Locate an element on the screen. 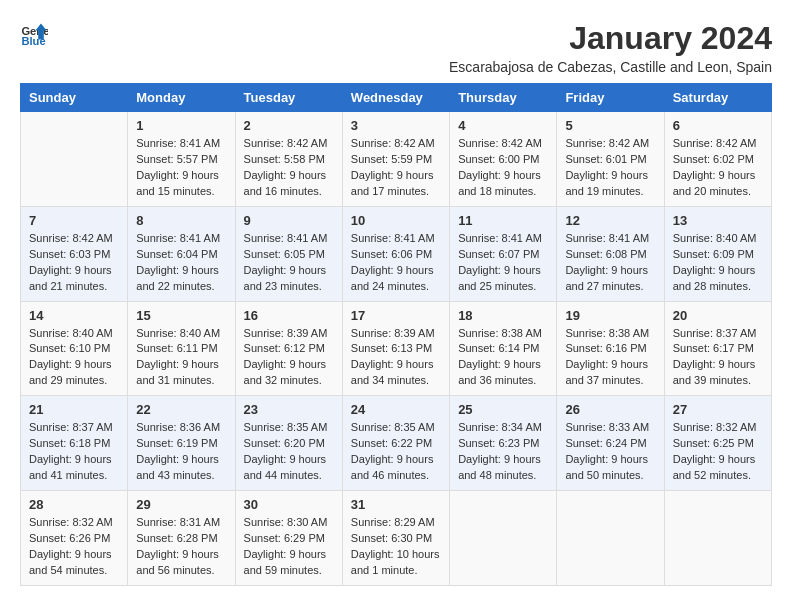 Image resolution: width=792 pixels, height=612 pixels. calendar-cell: 20Sunrise: 8:37 AMSunset: 6:17 PMDayligh… is located at coordinates (718, 348).